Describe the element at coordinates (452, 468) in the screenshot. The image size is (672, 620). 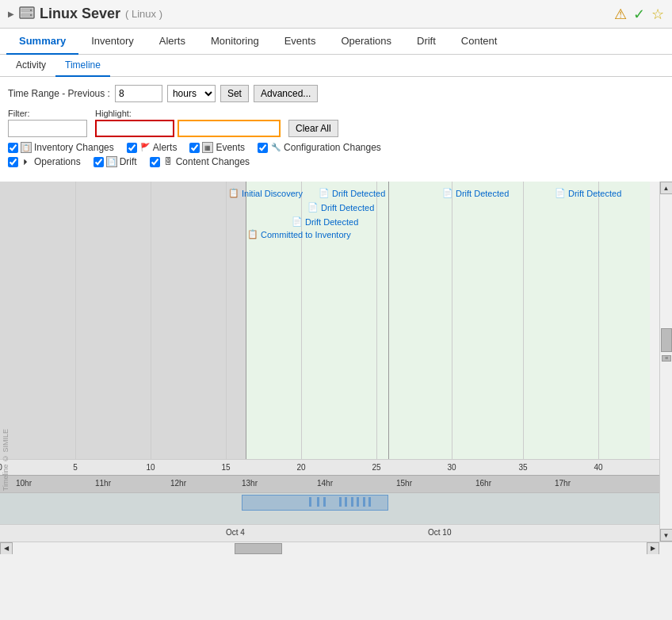
I see `axis-30: 30` at that location.